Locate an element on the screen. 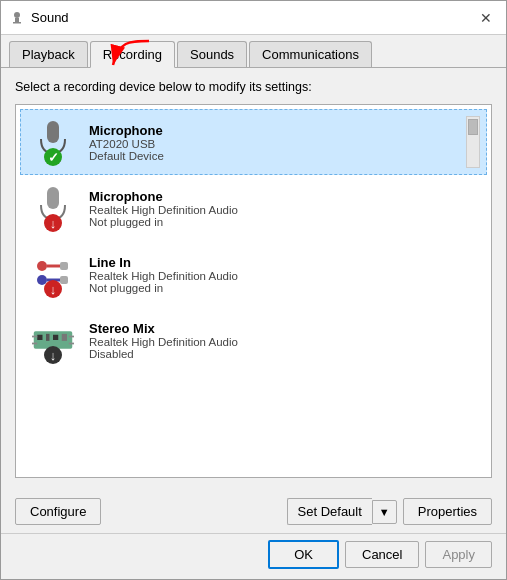 The image size is (507, 580). device-name-0: Microphone is located at coordinates (278, 130).